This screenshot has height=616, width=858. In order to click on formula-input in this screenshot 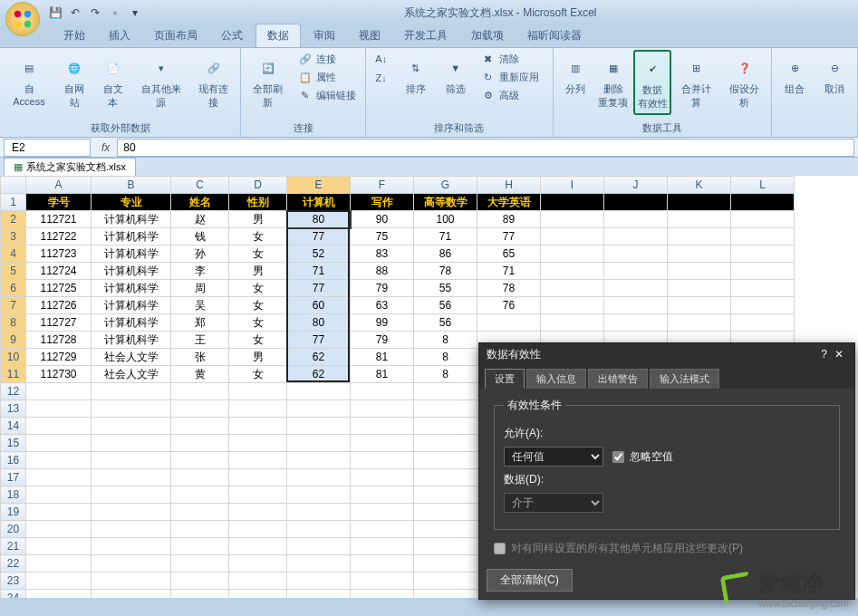, I will do `click(486, 148)`.